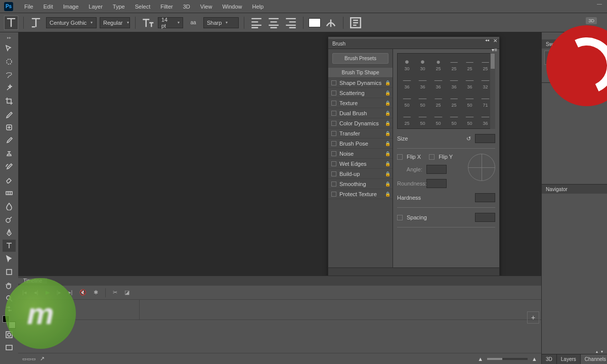  I want to click on brush-opt-smoothing: Smoothing🔒, so click(360, 184).